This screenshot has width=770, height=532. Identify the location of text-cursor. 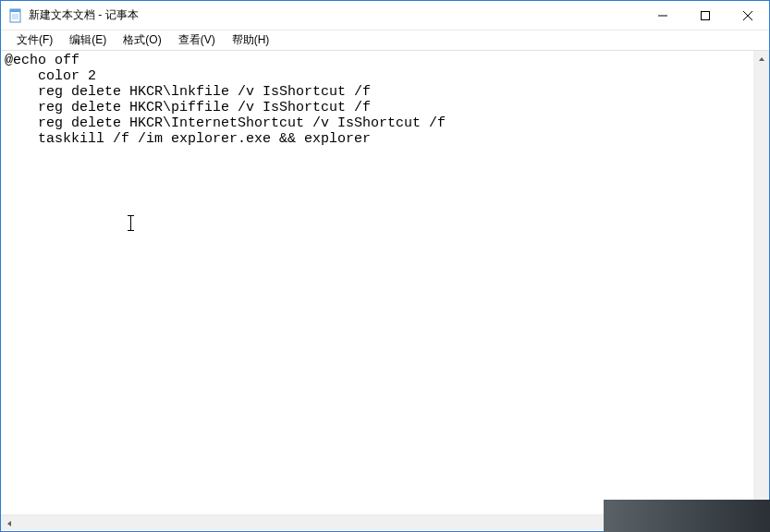
(131, 224).